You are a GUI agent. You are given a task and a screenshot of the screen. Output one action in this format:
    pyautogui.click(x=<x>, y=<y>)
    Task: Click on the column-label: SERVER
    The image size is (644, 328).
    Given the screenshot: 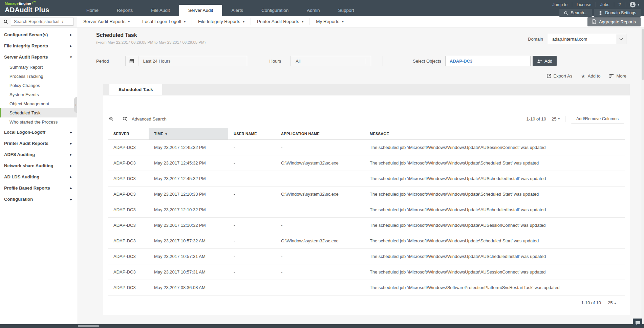 What is the action you would take?
    pyautogui.click(x=121, y=134)
    